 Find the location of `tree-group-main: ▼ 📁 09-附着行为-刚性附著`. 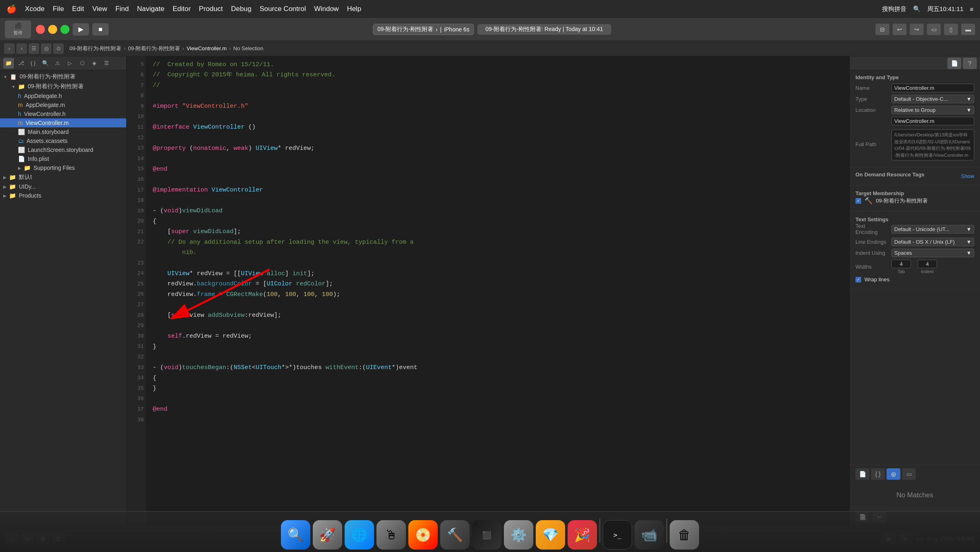

tree-group-main: ▼ 📁 09-附着行为-刚性附著 is located at coordinates (63, 87).